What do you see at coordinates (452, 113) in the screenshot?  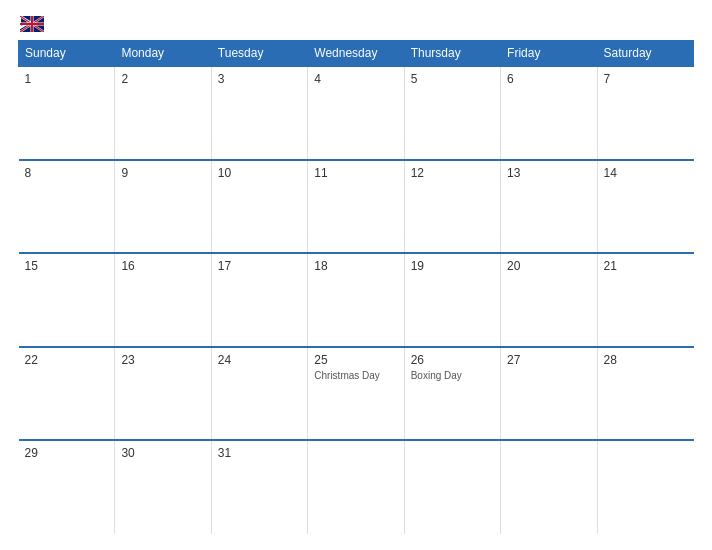 I see `calendar-cell: 5` at bounding box center [452, 113].